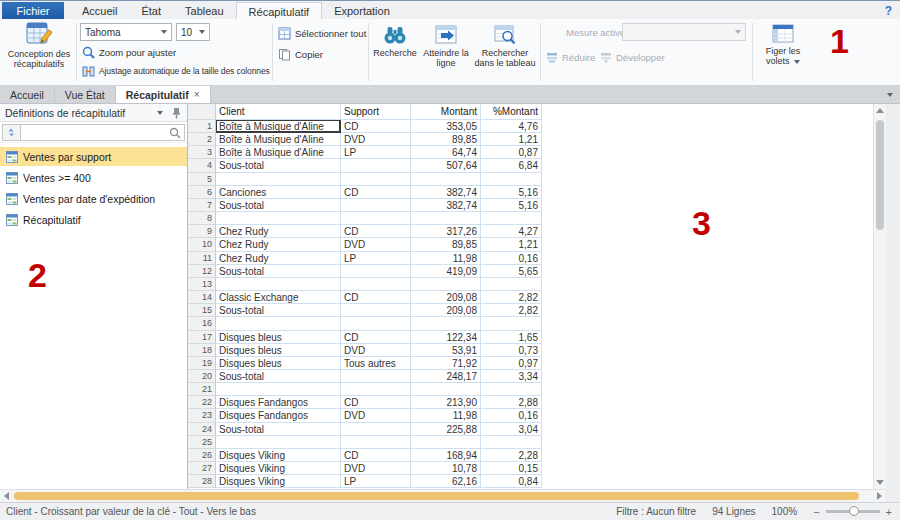 Image resolution: width=900 pixels, height=520 pixels. What do you see at coordinates (202, 232) in the screenshot?
I see `row-number: 9` at bounding box center [202, 232].